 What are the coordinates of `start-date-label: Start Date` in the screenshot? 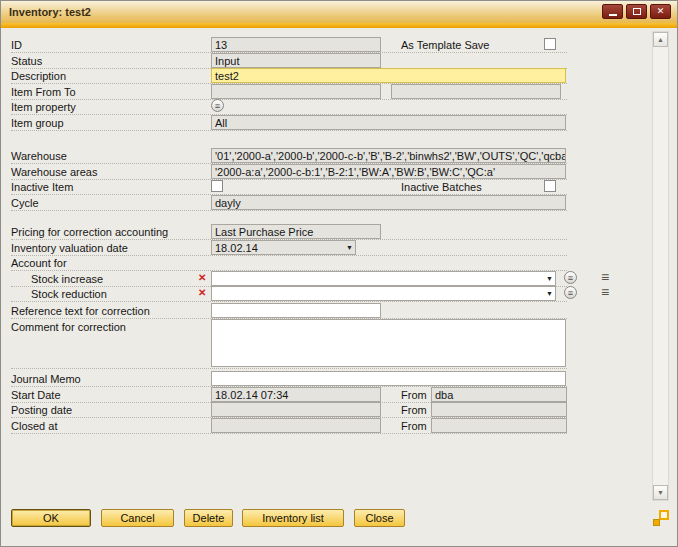 It's located at (36, 395).